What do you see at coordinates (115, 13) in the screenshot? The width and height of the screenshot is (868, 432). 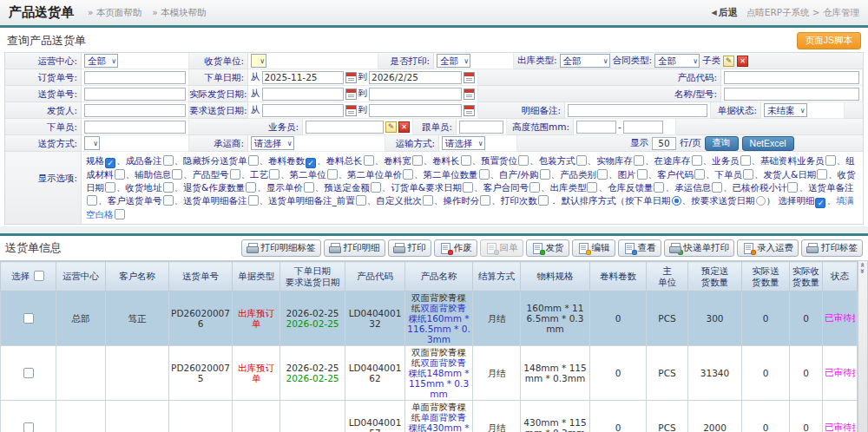 I see `page-help-link: » 本页面帮助` at bounding box center [115, 13].